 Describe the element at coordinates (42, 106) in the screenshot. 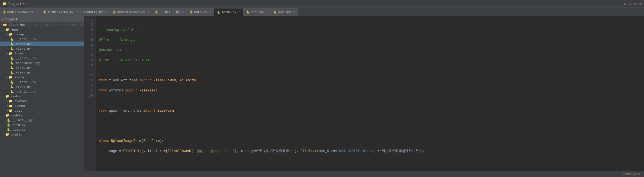

I see `sidebar-item-16: ▾📁 banner` at that location.